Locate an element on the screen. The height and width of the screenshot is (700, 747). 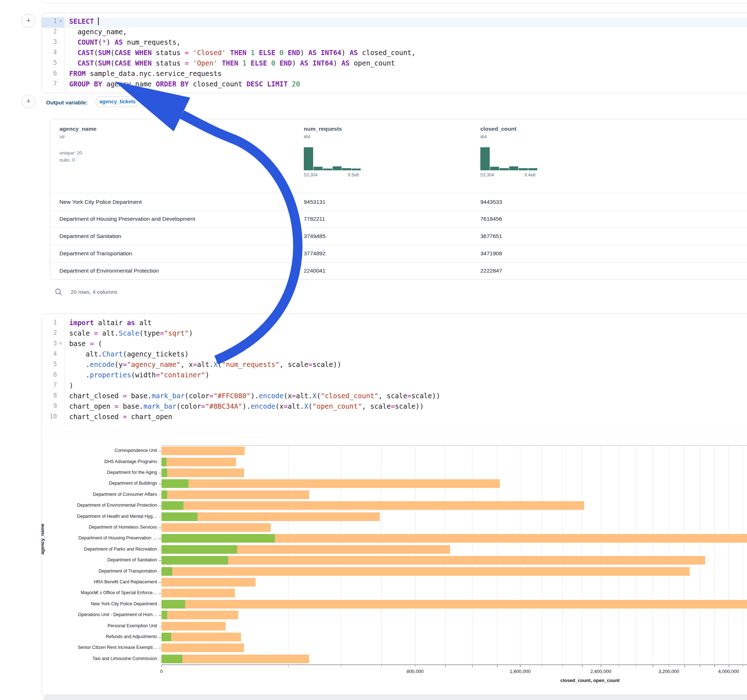
line-number: 2 is located at coordinates (52, 32).